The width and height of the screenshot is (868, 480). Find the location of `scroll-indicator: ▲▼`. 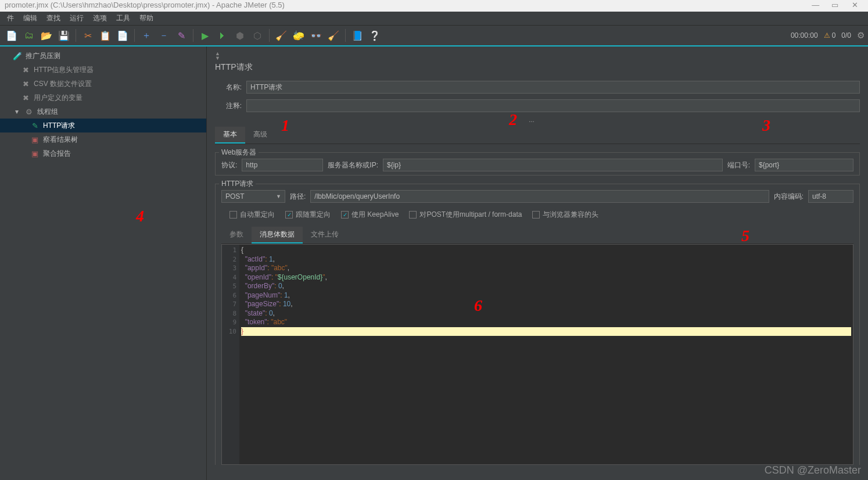

scroll-indicator: ▲▼ is located at coordinates (537, 56).